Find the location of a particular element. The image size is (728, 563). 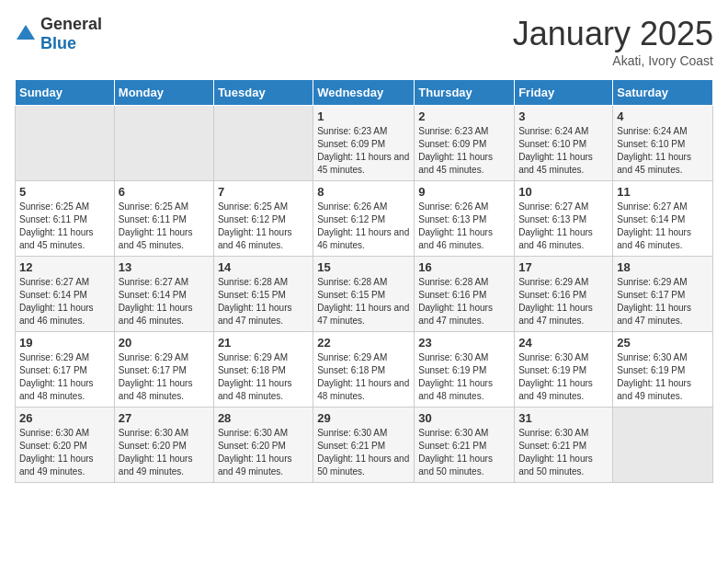

day-of-week-header: Monday is located at coordinates (164, 93).